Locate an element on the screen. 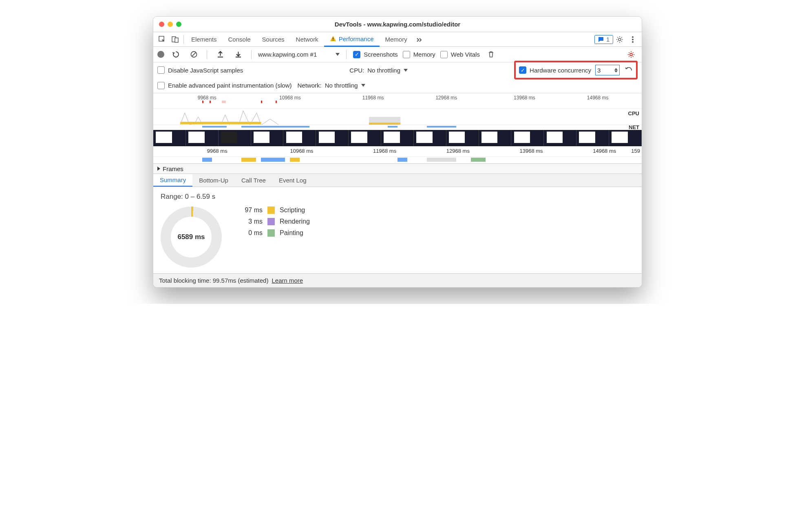  tab-performance: Performance is located at coordinates (352, 40).